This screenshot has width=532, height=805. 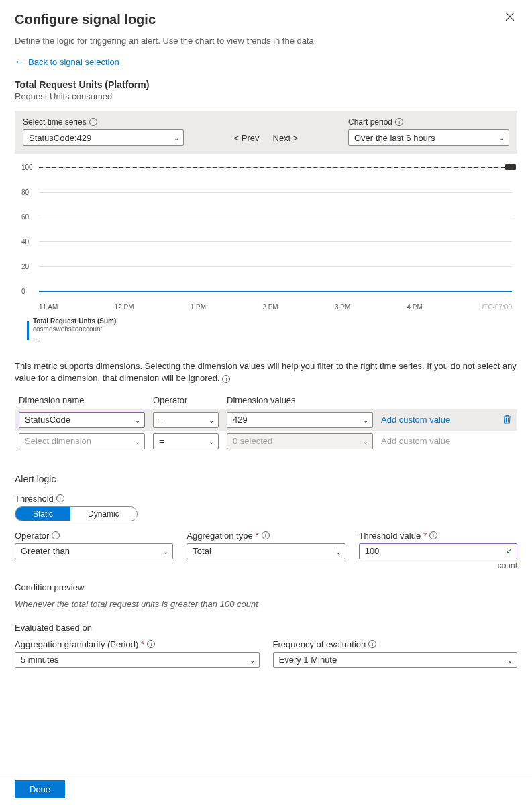 I want to click on arrow-left-icon: ←, so click(x=19, y=62).